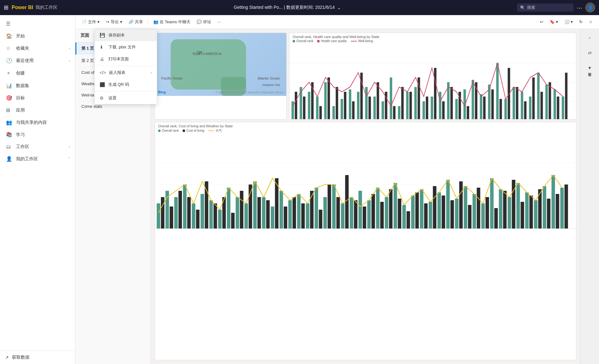 The width and height of the screenshot is (599, 364). Describe the element at coordinates (38, 357) in the screenshot. I see `sidebar-bottom-getdata: ↗ 获取数据` at that location.